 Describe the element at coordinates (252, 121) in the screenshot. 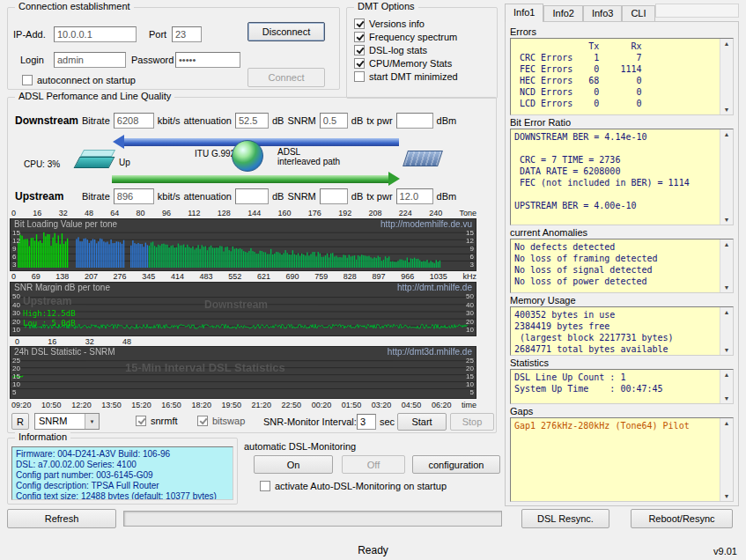

I see `down-attenuation-field` at that location.